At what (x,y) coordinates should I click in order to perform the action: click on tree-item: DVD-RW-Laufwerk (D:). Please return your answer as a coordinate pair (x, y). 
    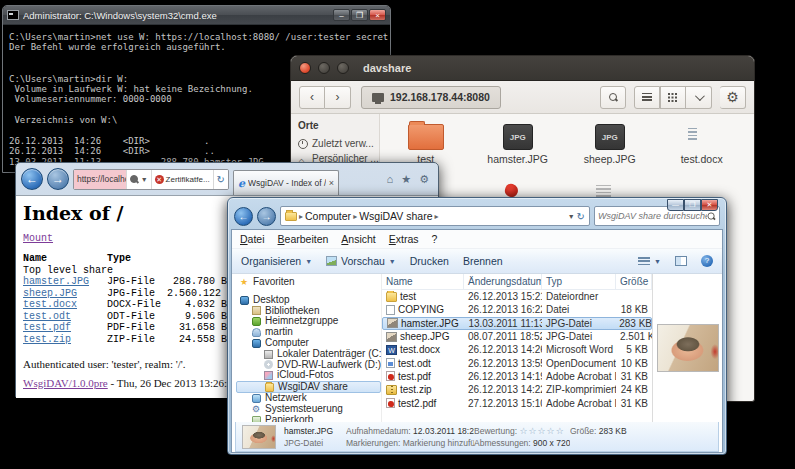
    Looking at the image, I should click on (308, 366).